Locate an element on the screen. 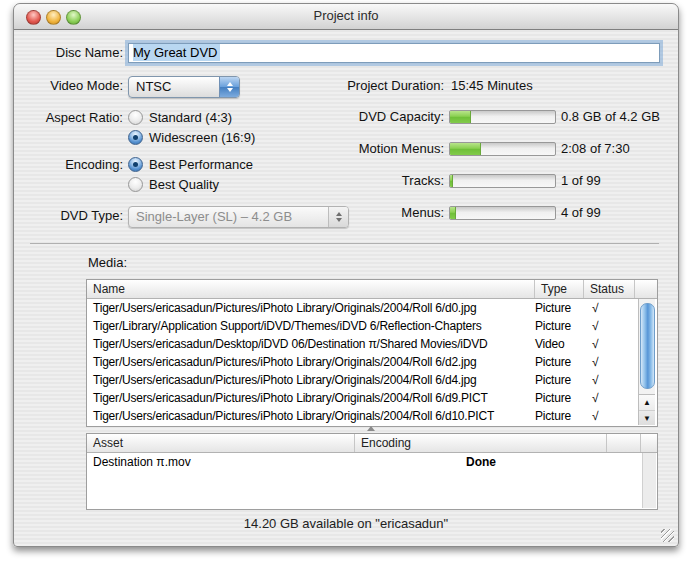 The width and height of the screenshot is (688, 568). column-header-name: Name is located at coordinates (311, 289).